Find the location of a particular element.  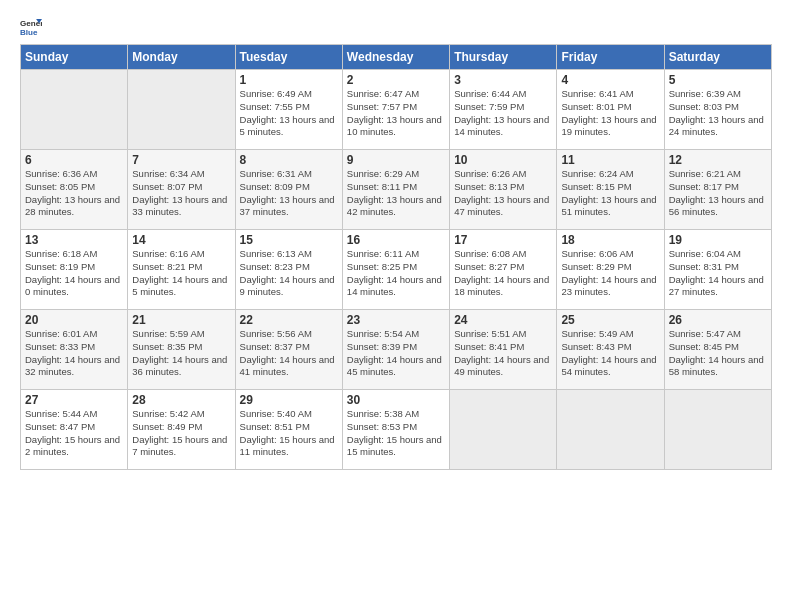

calendar-week-row: 27Sunrise: 5:44 AM Sunset: 8:47 PM Dayli… is located at coordinates (396, 430).